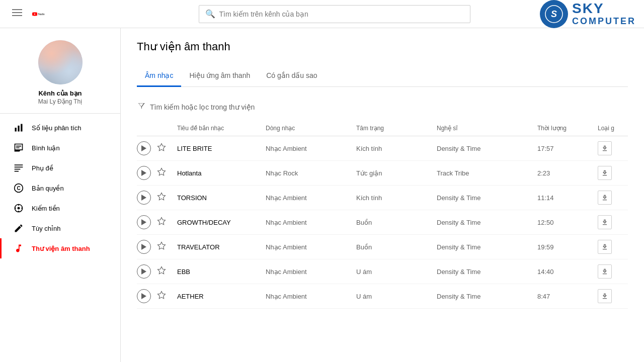 The image size is (644, 362). What do you see at coordinates (159, 76) in the screenshot?
I see `tab-music: Âm nhạc` at bounding box center [159, 76].